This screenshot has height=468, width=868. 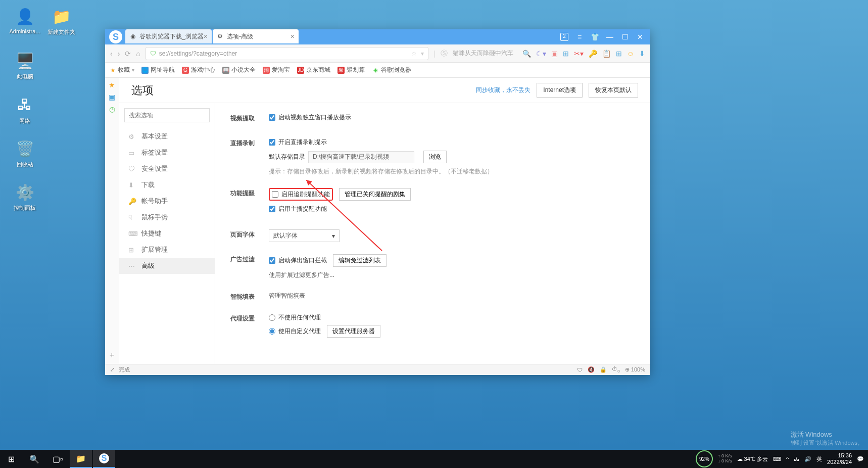 What do you see at coordinates (112, 370) in the screenshot?
I see `expand-icon: ⤢` at bounding box center [112, 370].